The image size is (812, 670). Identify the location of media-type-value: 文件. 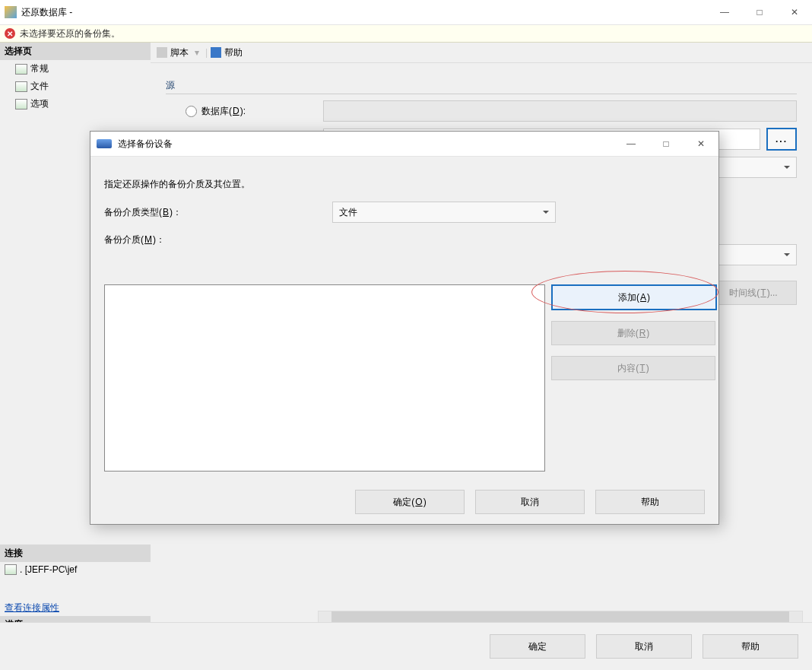
(348, 213).